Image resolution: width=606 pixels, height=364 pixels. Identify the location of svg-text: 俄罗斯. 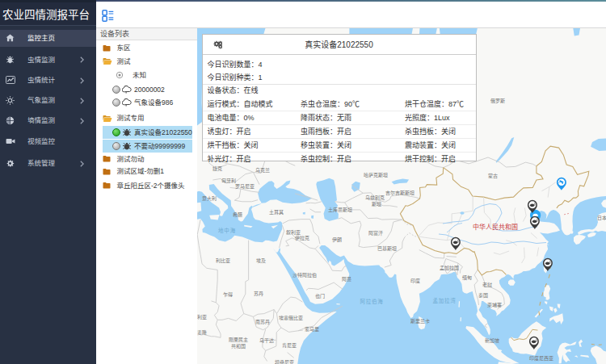
(498, 101).